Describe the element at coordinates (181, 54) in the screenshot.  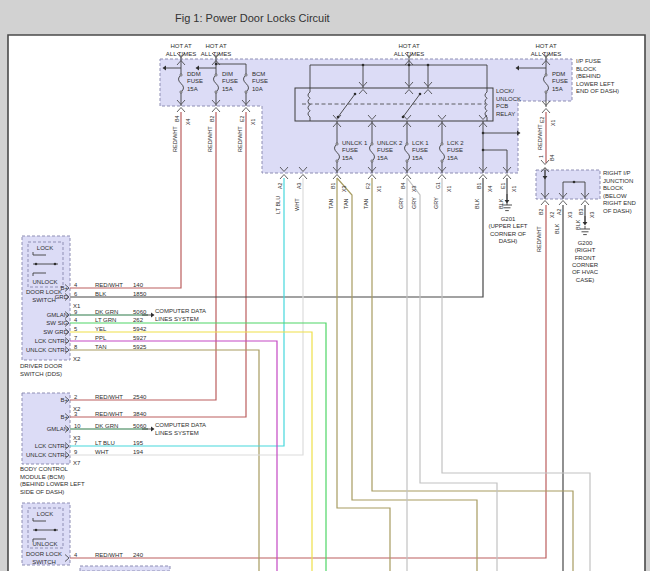
I see `hot-at-all-times-1: ALL TIMES` at that location.